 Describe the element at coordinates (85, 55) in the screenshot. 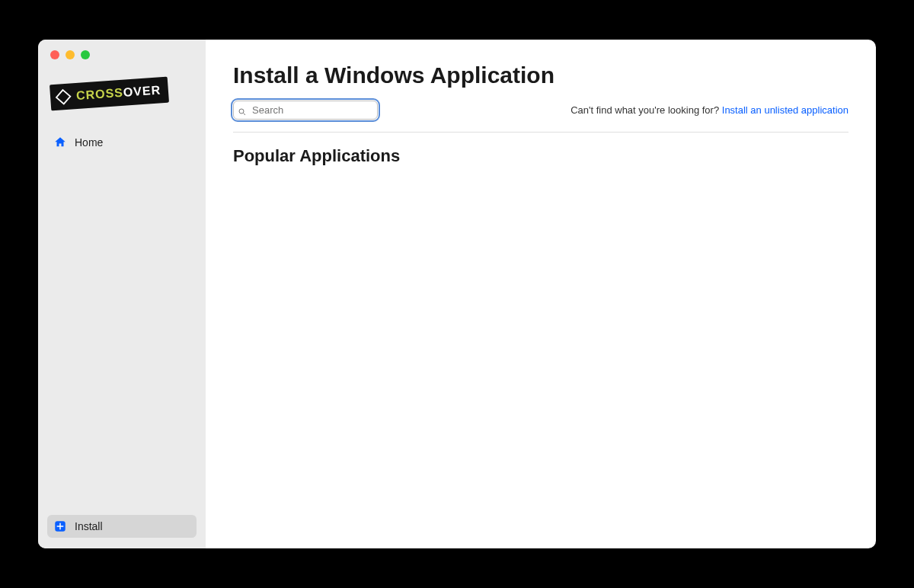

I see `fullscreen-icon` at that location.